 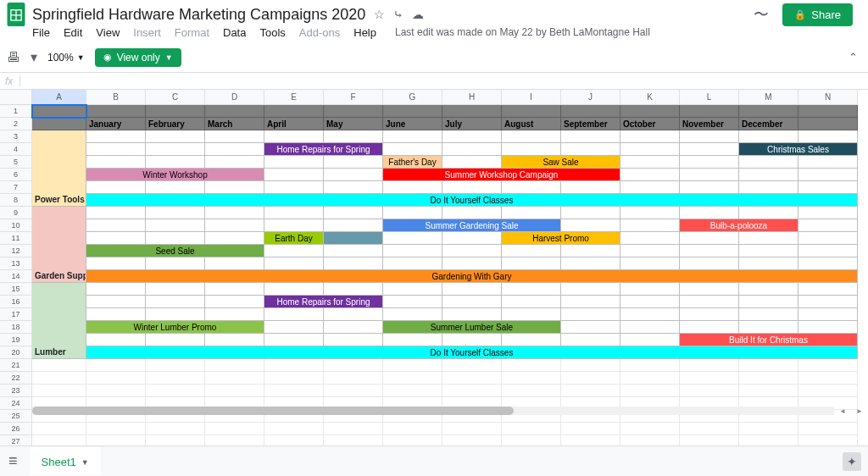 What do you see at coordinates (16, 225) in the screenshot?
I see `row-header: 10` at bounding box center [16, 225].